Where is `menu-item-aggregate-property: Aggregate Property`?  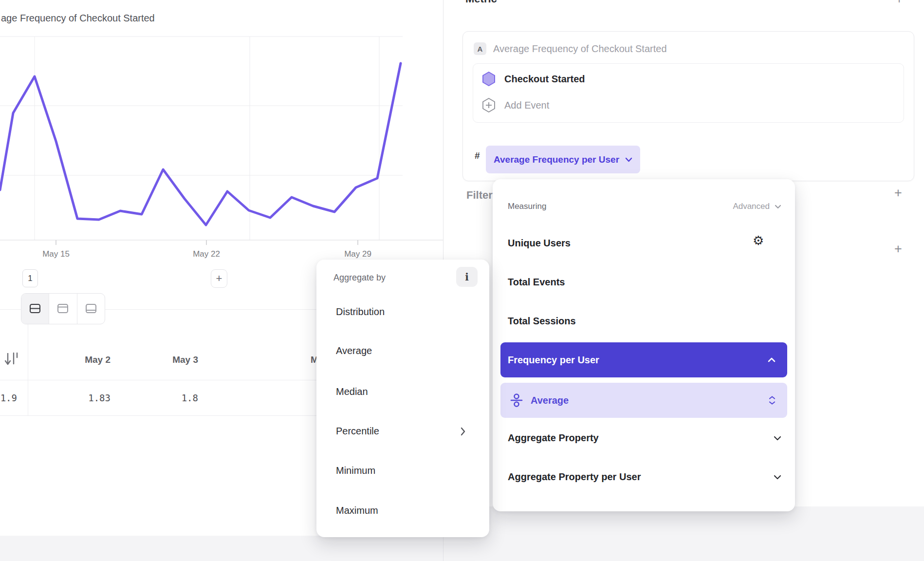 menu-item-aggregate-property: Aggregate Property is located at coordinates (553, 438).